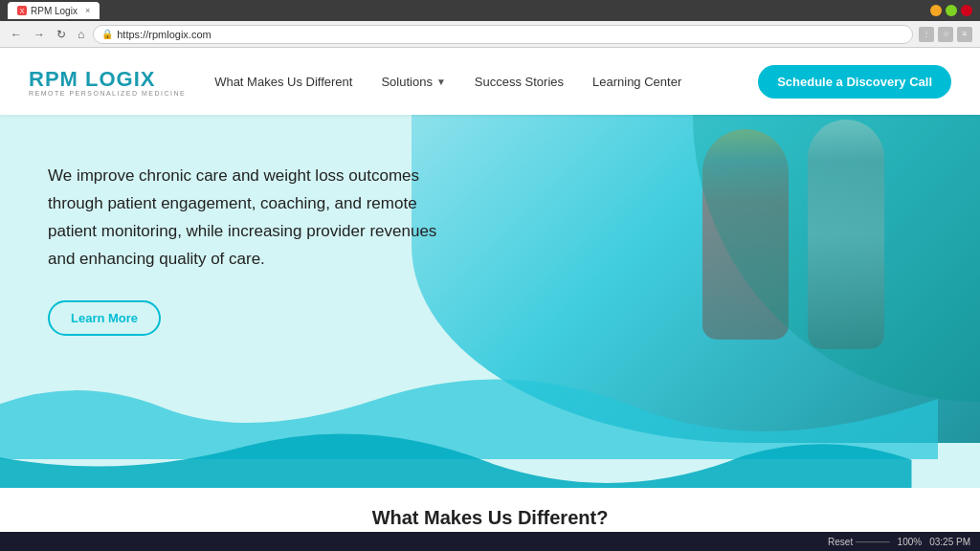 This screenshot has width=980, height=551. Describe the element at coordinates (80, 34) in the screenshot. I see `home-button: ⌂` at that location.